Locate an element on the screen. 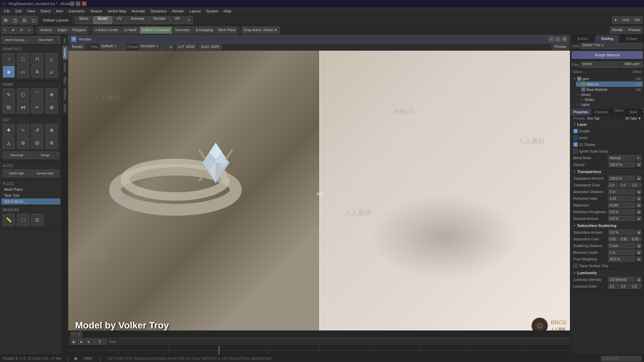 This screenshot has width=644, height=362. shader-gem-row: ▼ gem (all) is located at coordinates (607, 79).